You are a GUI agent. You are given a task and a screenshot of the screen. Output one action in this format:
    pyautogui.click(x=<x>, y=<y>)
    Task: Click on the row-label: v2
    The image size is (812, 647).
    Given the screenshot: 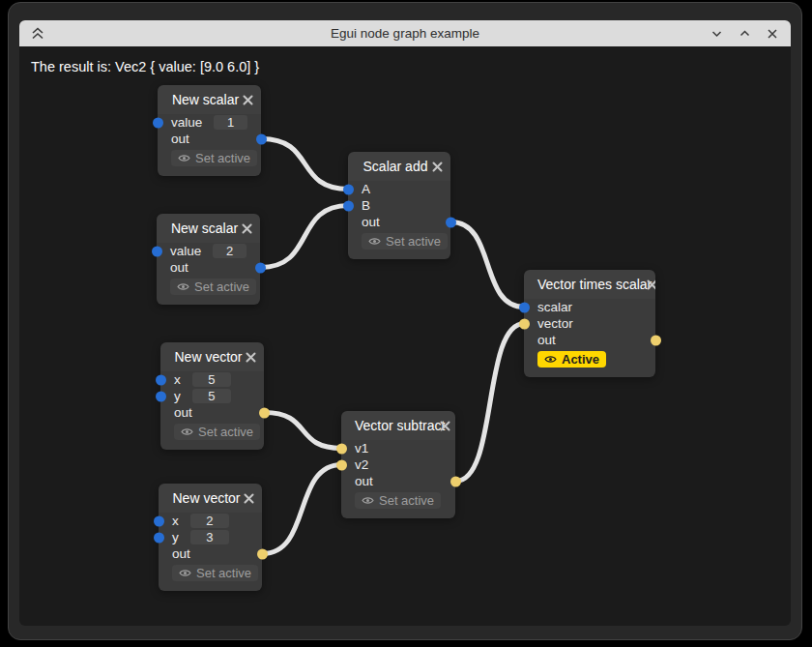 What is the action you would take?
    pyautogui.click(x=362, y=464)
    